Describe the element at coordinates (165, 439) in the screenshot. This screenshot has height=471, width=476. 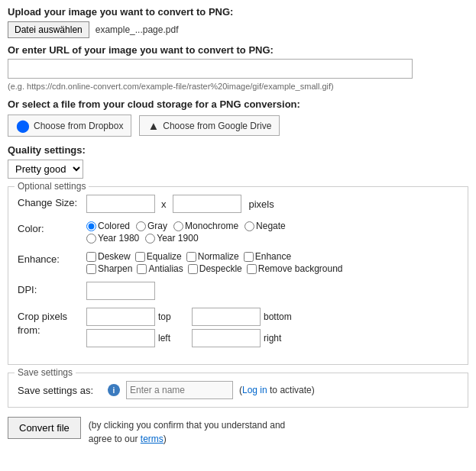
I see `confirm-end: )` at that location.